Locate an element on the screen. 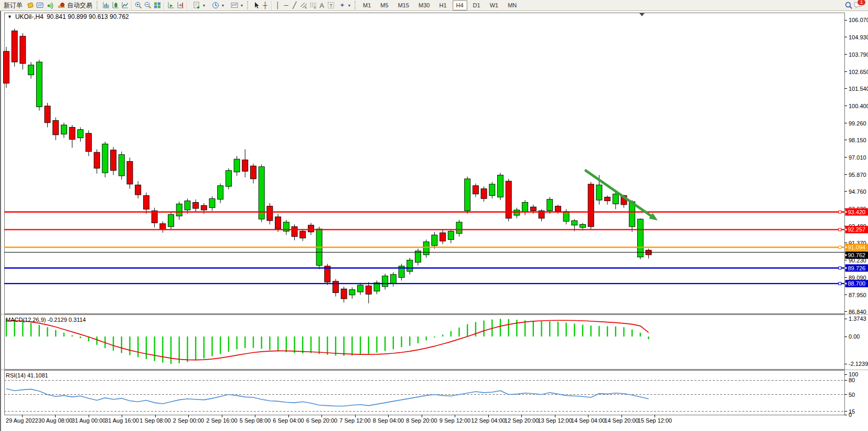 The height and width of the screenshot is (431, 868). svg-text: 101.540 is located at coordinates (858, 89).